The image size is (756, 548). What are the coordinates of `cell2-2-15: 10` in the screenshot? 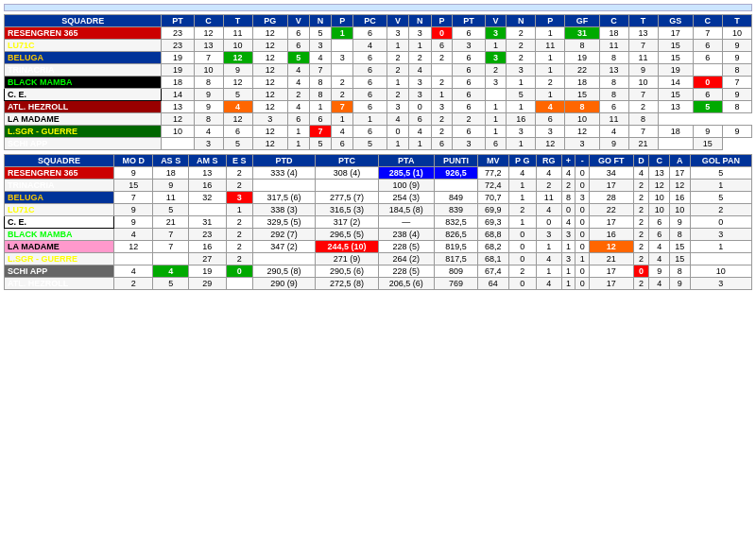 It's located at (660, 198).